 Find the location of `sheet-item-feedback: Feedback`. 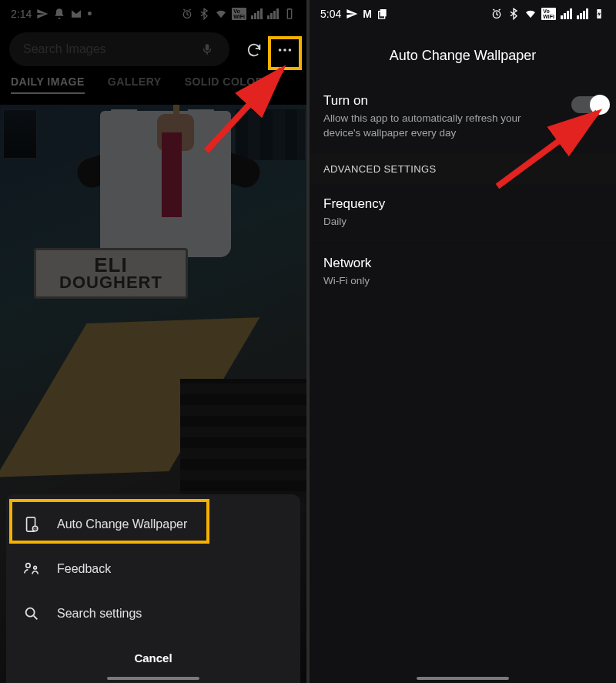

sheet-item-feedback: Feedback is located at coordinates (153, 569).